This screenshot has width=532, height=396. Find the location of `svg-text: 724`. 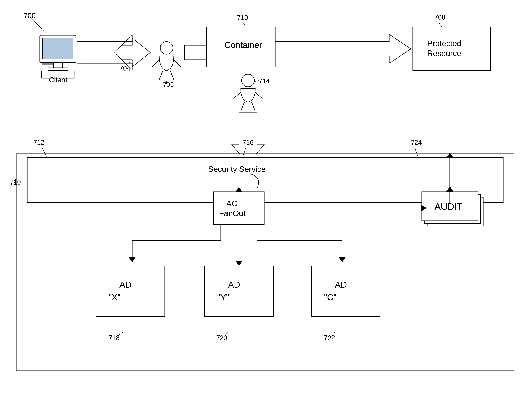

svg-text: 724 is located at coordinates (416, 142).